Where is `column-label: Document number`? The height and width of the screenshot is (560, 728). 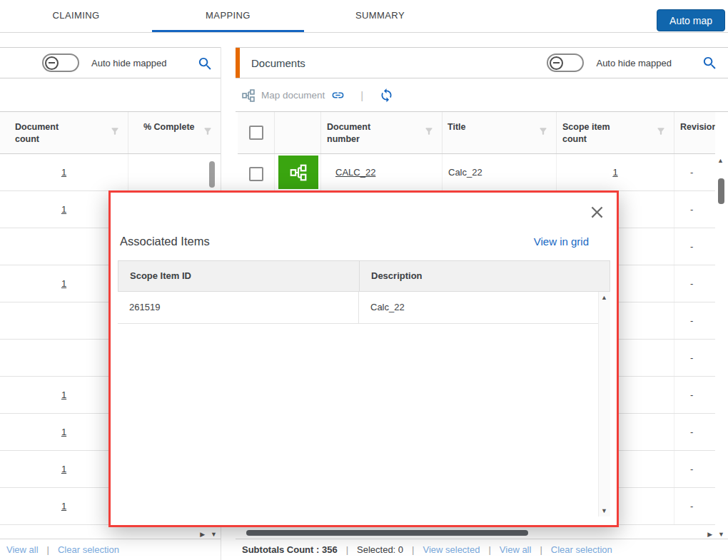 column-label: Document number is located at coordinates (355, 133).